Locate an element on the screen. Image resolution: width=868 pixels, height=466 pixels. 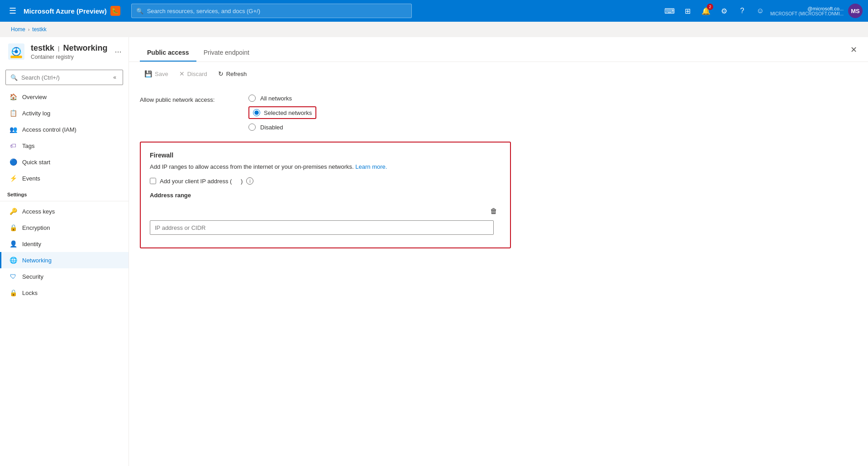
breadcrumb-home: Home is located at coordinates (18, 29).